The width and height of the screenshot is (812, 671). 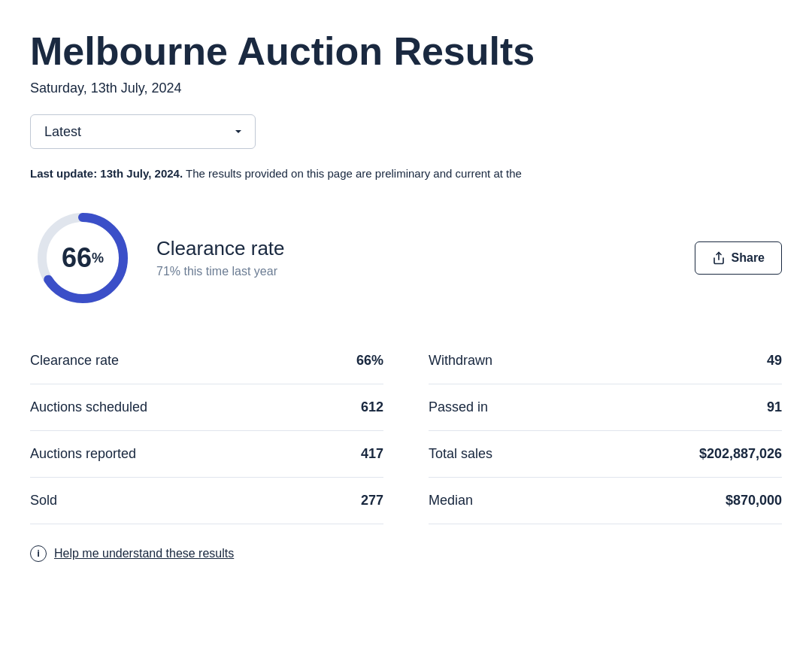 What do you see at coordinates (353, 173) in the screenshot?
I see `last-update-detail: The results provided on this page are pr…` at bounding box center [353, 173].